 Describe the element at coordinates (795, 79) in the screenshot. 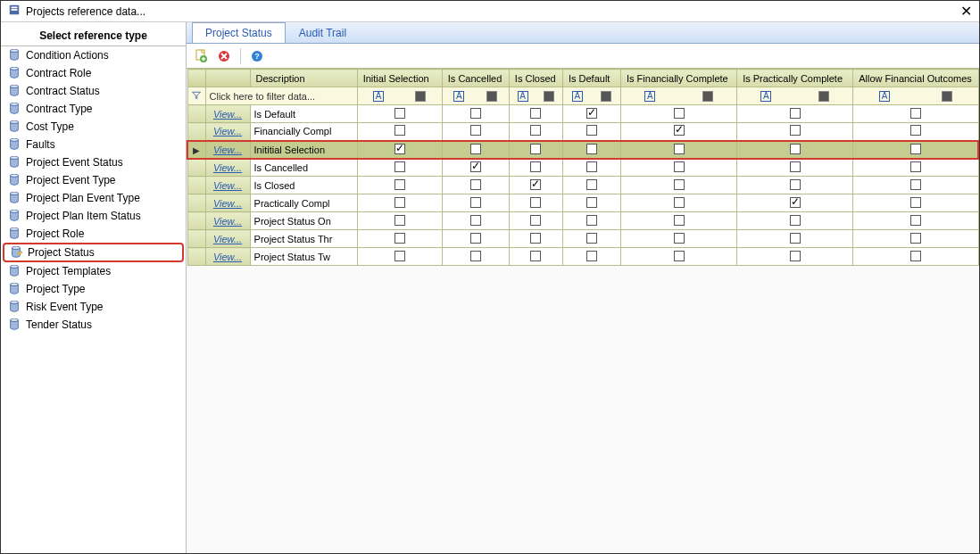

I see `col-is-practically-complete: Is Practically Complete` at that location.